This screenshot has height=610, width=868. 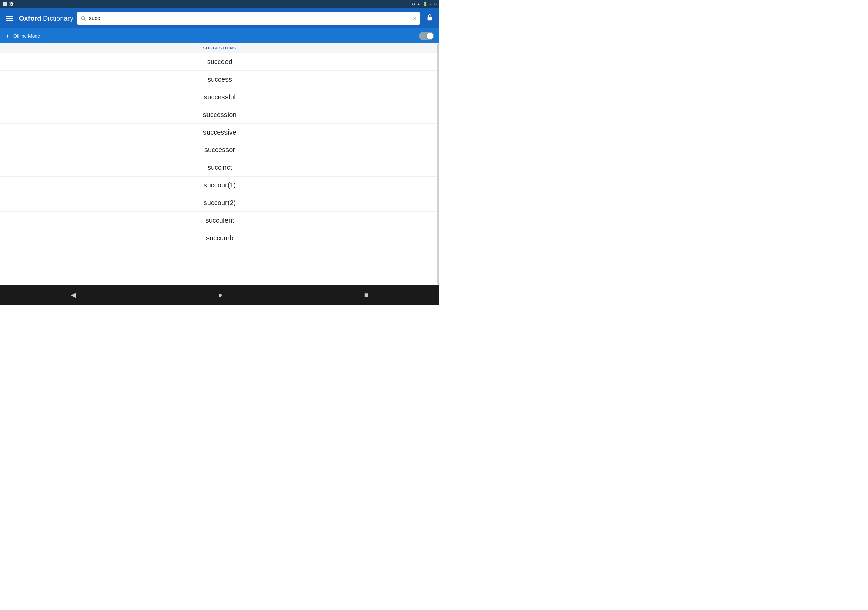 I want to click on status-bar-left: ⬜ 🖼, so click(x=8, y=4).